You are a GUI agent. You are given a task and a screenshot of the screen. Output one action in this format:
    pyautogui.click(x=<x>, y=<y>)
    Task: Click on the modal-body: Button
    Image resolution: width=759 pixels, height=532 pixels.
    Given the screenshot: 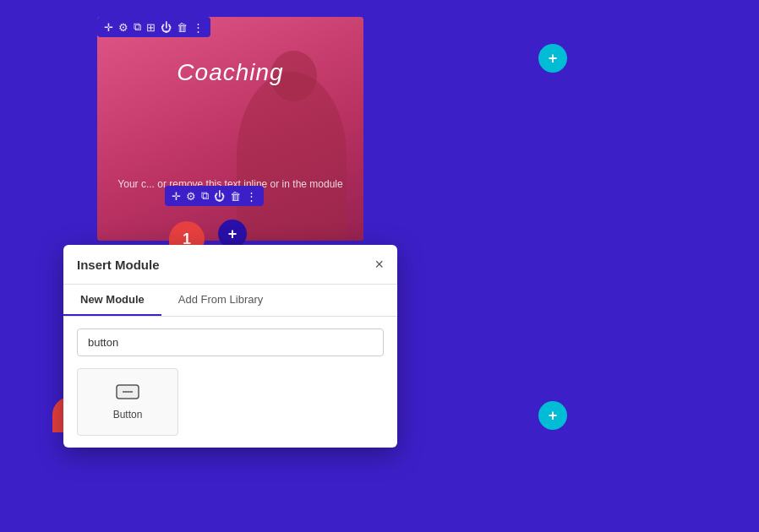 What is the action you would take?
    pyautogui.click(x=230, y=382)
    